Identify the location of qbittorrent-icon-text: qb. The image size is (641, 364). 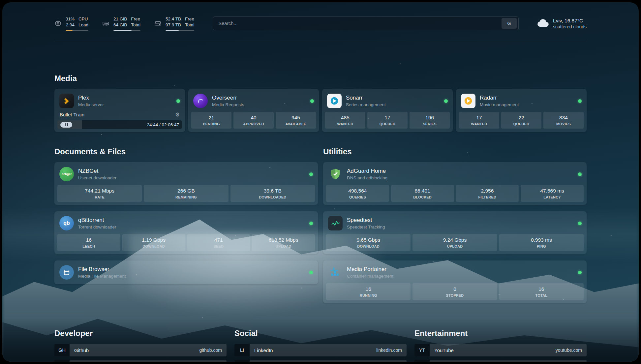
(67, 223).